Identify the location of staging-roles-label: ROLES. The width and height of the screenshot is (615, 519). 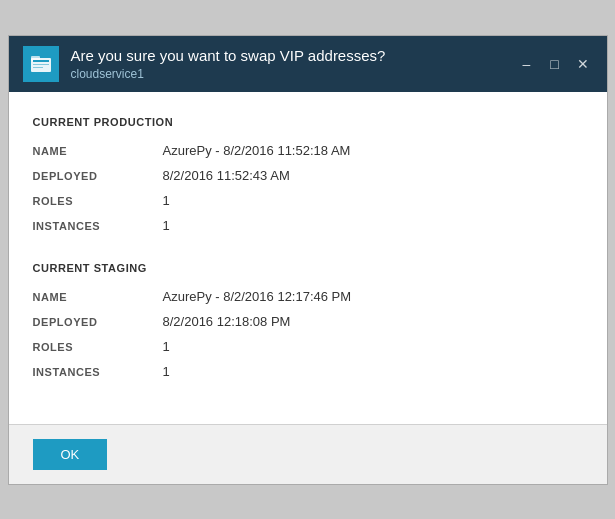
(98, 347).